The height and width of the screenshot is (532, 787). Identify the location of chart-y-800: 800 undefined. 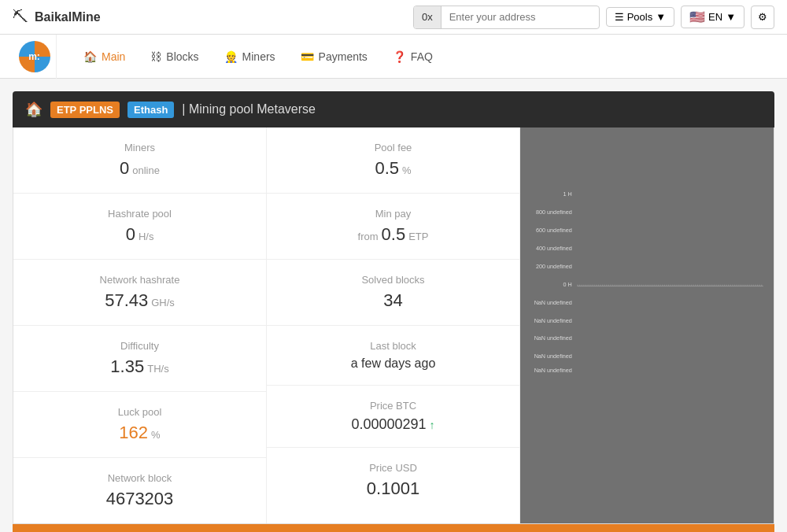
(554, 212).